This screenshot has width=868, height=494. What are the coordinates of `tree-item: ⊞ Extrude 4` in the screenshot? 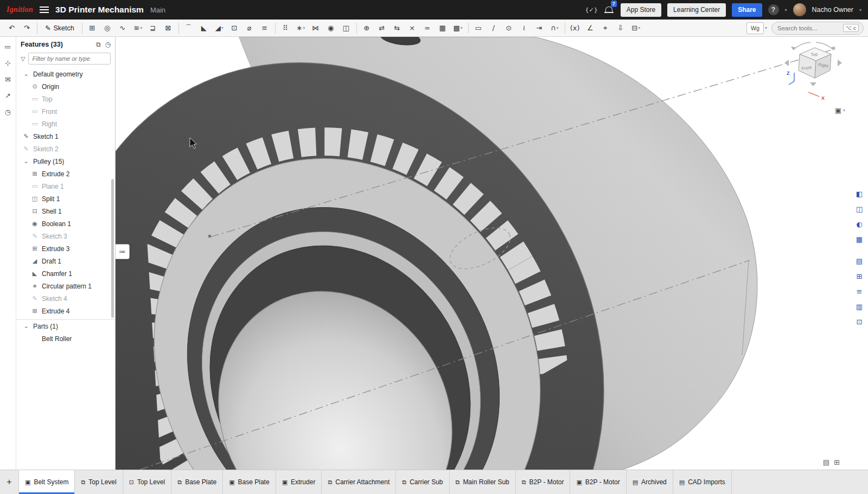 It's located at (66, 311).